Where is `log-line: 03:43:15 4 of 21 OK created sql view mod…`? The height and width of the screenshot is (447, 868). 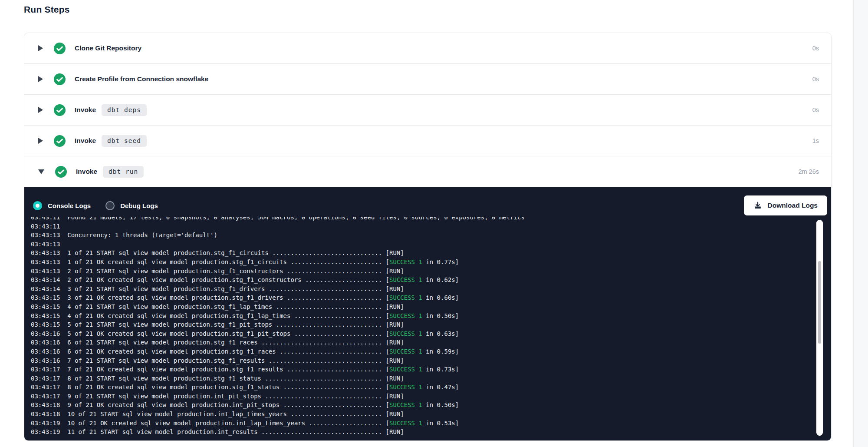 log-line: 03:43:15 4 of 21 OK created sql view mod… is located at coordinates (407, 316).